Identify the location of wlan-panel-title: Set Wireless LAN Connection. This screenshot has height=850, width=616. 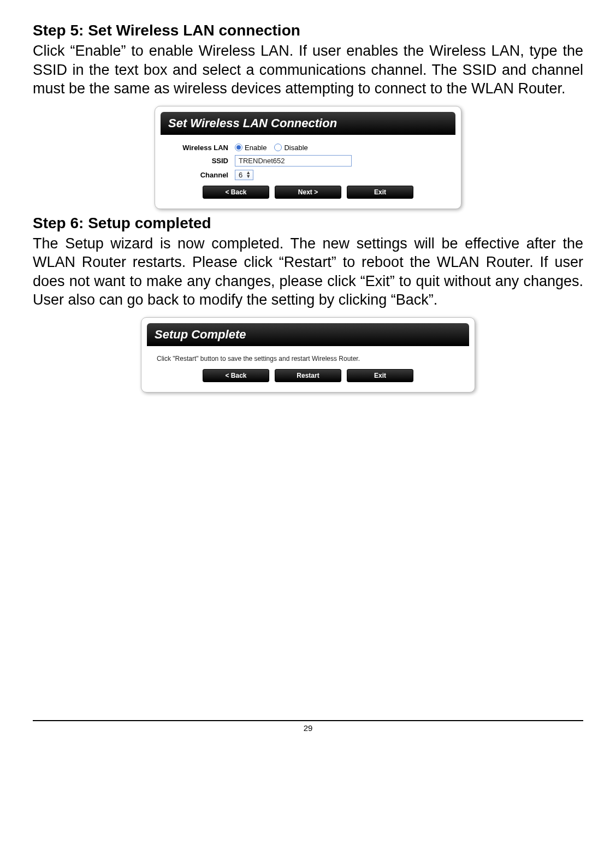
(308, 123).